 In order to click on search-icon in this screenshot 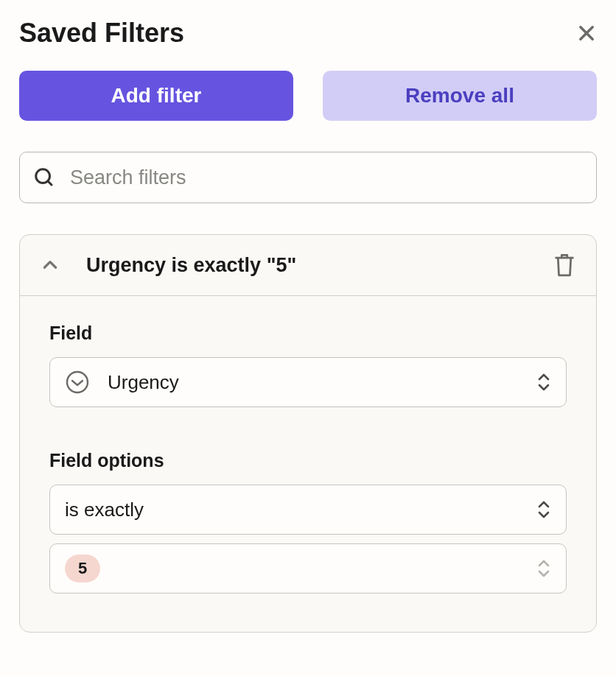, I will do `click(44, 177)`.